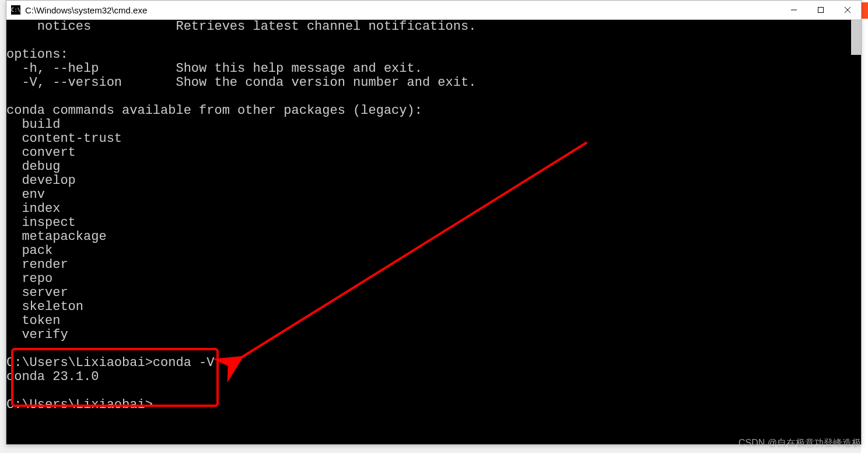 The height and width of the screenshot is (453, 868). Describe the element at coordinates (821, 10) in the screenshot. I see `maximize-button` at that location.